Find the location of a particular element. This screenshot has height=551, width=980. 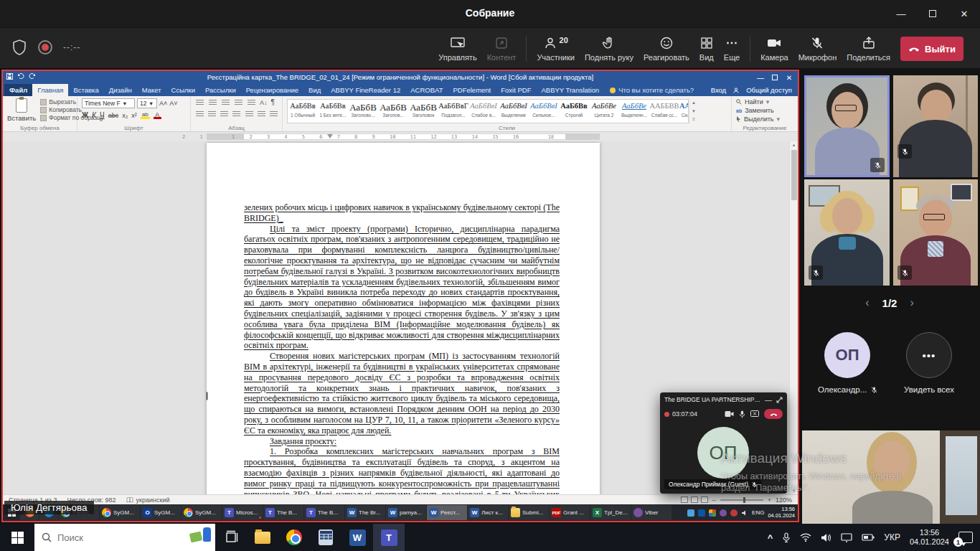

close-icon: ✕ is located at coordinates (964, 14).